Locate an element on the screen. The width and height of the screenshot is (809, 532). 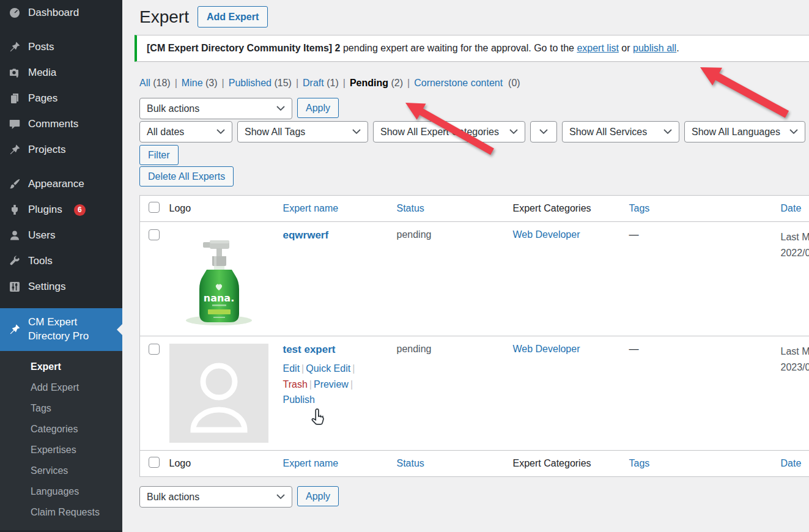
expert-name-link: eqwrwerf is located at coordinates (306, 235).